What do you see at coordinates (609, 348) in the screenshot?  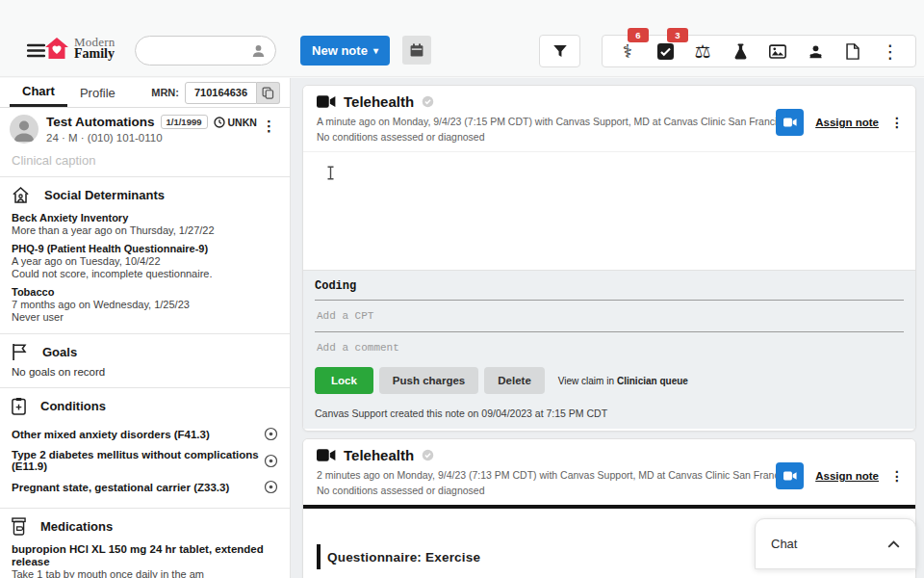 I see `comment-input` at bounding box center [609, 348].